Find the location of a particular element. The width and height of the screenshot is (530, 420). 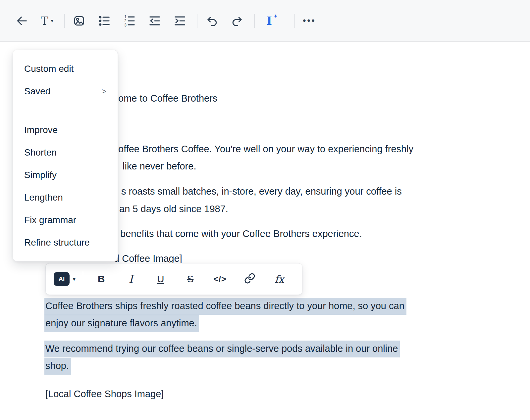

menu-item-refine-structure: Refine structure is located at coordinates (65, 243).